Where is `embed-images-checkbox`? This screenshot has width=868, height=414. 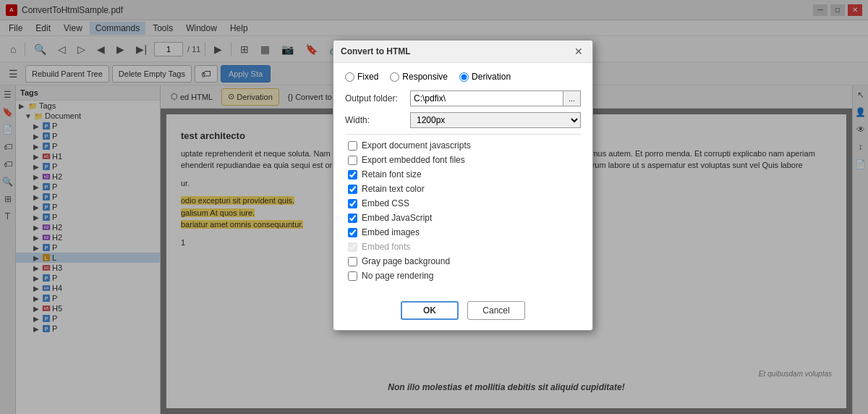
embed-images-checkbox is located at coordinates (353, 233).